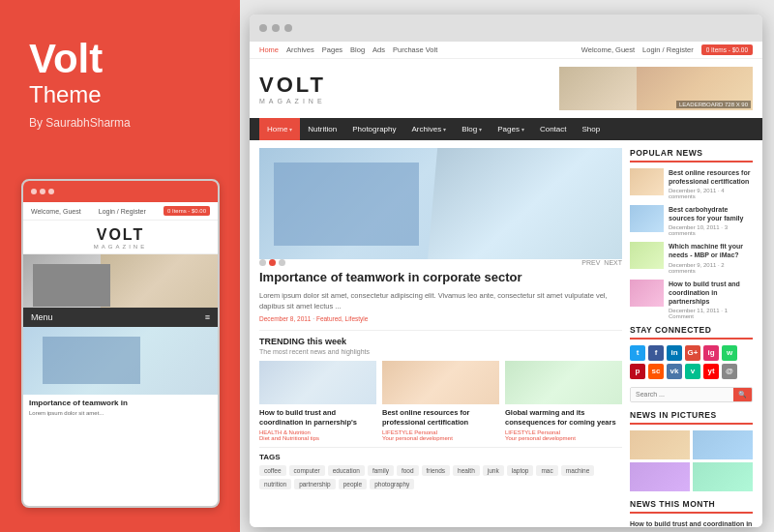 The width and height of the screenshot is (774, 532). What do you see at coordinates (292, 89) in the screenshot?
I see `site-logo-area: VOLT MAGAZINE` at bounding box center [292, 89].